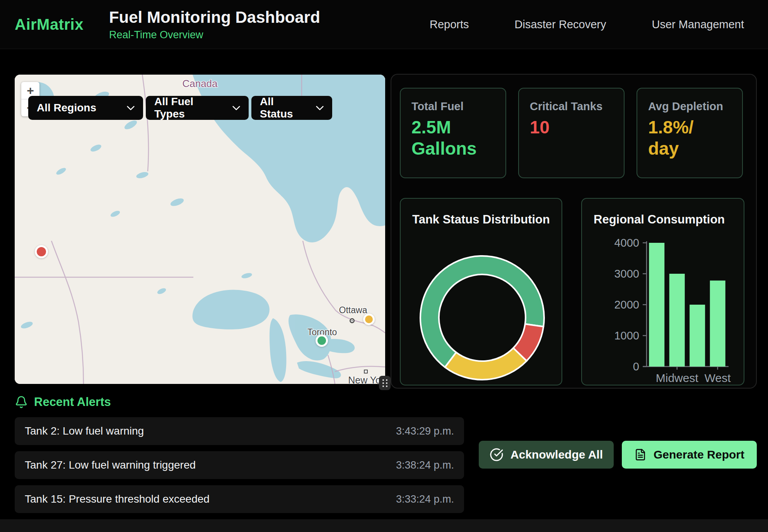 This screenshot has width=768, height=532. Describe the element at coordinates (366, 372) in the screenshot. I see `new-york-city-symbol` at that location.